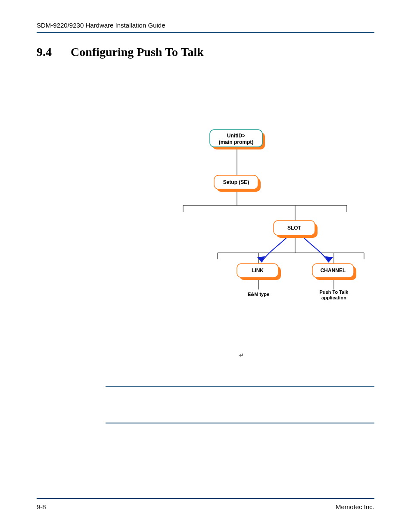 Image resolution: width=411 pixels, height=532 pixels. I want to click on node-link: LINK, so click(259, 272).